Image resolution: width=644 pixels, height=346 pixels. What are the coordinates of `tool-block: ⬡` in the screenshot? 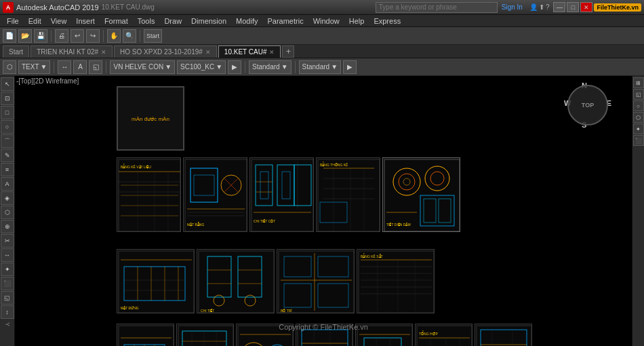 It's located at (7, 212).